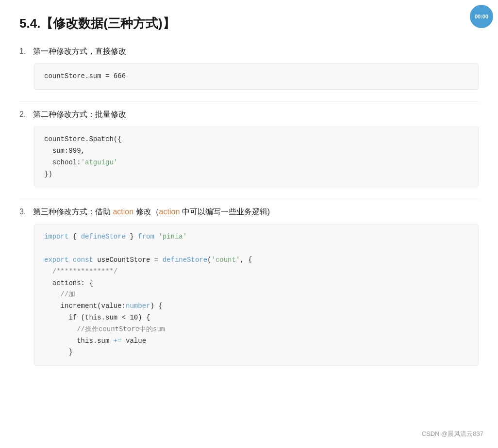 The height and width of the screenshot is (448, 498). What do you see at coordinates (256, 77) in the screenshot?
I see `code-line: countStore.sum = 666` at bounding box center [256, 77].